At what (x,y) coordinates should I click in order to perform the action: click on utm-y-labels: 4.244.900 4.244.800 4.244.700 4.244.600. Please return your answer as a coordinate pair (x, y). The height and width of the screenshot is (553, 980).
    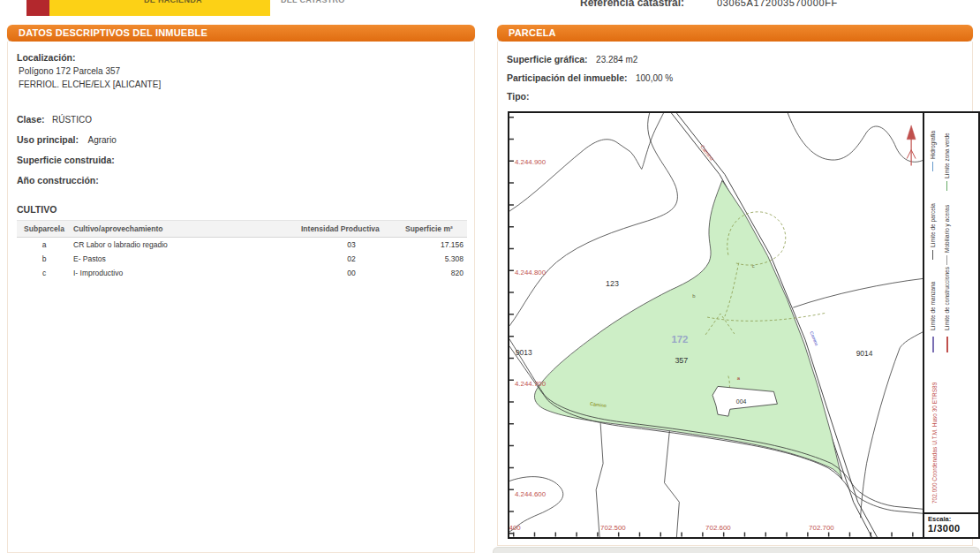
    Looking at the image, I should click on (531, 329).